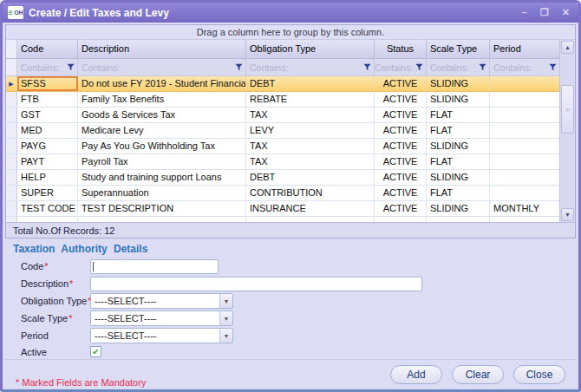 This screenshot has height=392, width=581. Describe the element at coordinates (162, 68) in the screenshot. I see `filter-cell-description: Contains:` at that location.